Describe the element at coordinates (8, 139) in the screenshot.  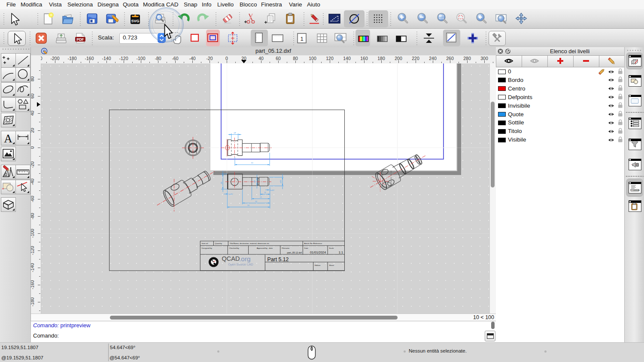
I see `svg-text: A` at that location.